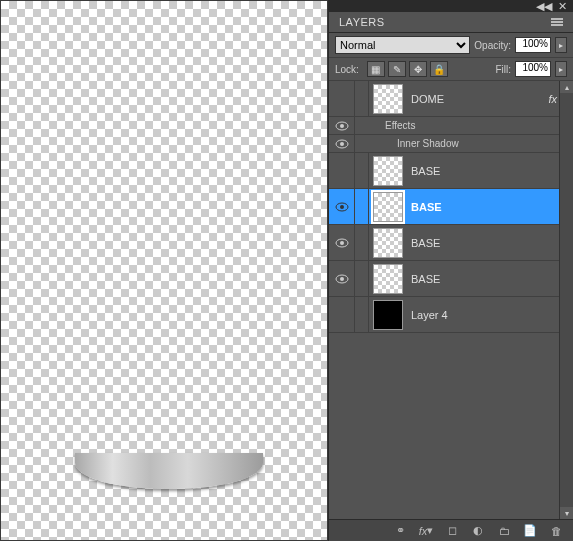 The image size is (573, 541). I want to click on lock-label: Lock:, so click(347, 70).